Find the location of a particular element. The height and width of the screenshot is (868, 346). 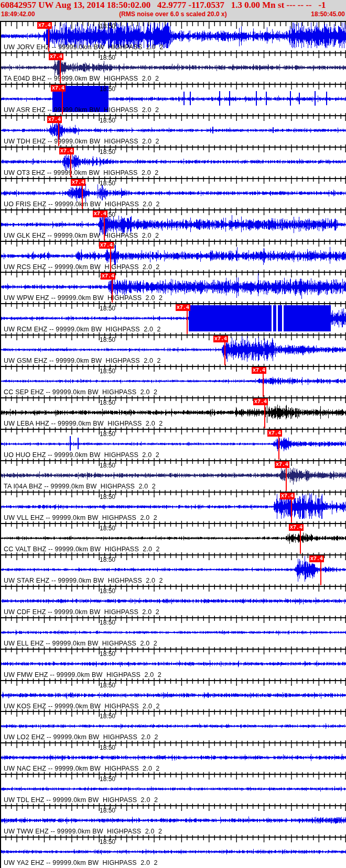

station-label: UW GLK EHZ -- 99999.0km BW HIGHPASS 2.0 … is located at coordinates (81, 236).